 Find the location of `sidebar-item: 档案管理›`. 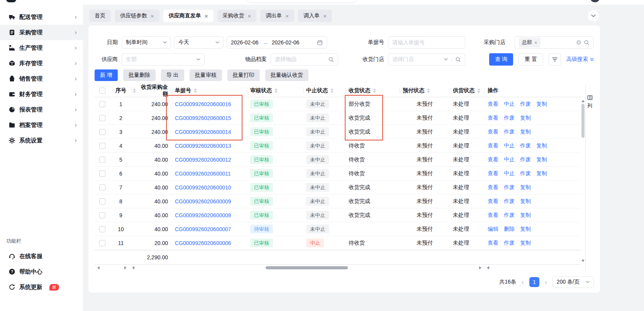

sidebar-item: 档案管理› is located at coordinates (42, 125).